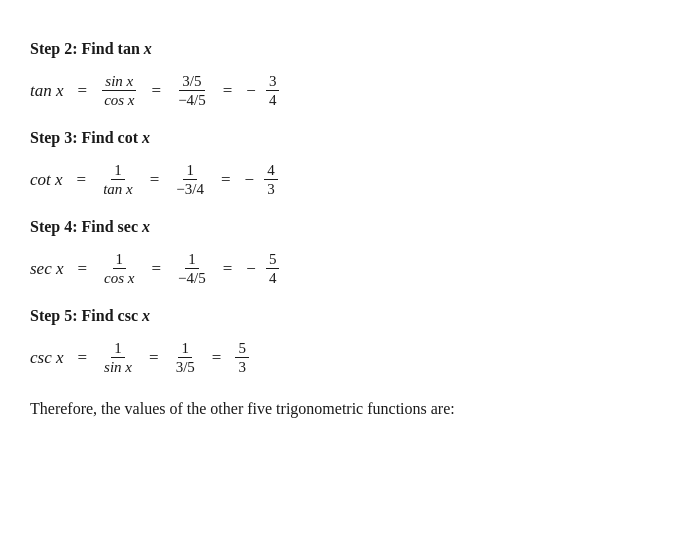  What do you see at coordinates (340, 409) in the screenshot?
I see `conclusion-text: Therefore, the values of the other five …` at bounding box center [340, 409].